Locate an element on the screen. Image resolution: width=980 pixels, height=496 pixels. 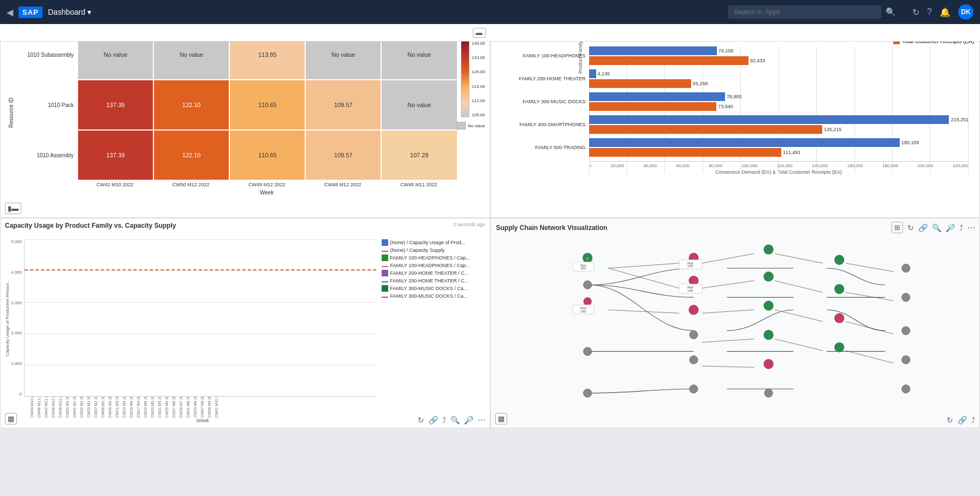
x-label: CW20 M5 2023 is located at coordinates (154, 408).